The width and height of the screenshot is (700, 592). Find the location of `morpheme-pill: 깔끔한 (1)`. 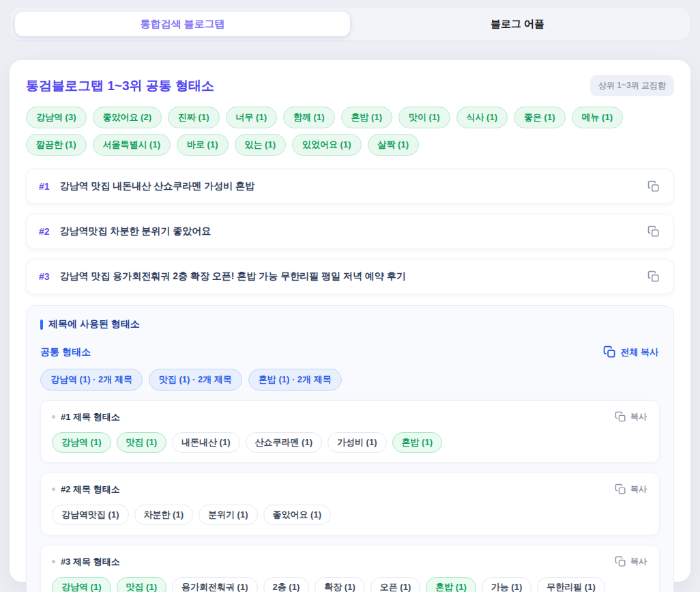

morpheme-pill: 깔끔한 (1) is located at coordinates (56, 145).